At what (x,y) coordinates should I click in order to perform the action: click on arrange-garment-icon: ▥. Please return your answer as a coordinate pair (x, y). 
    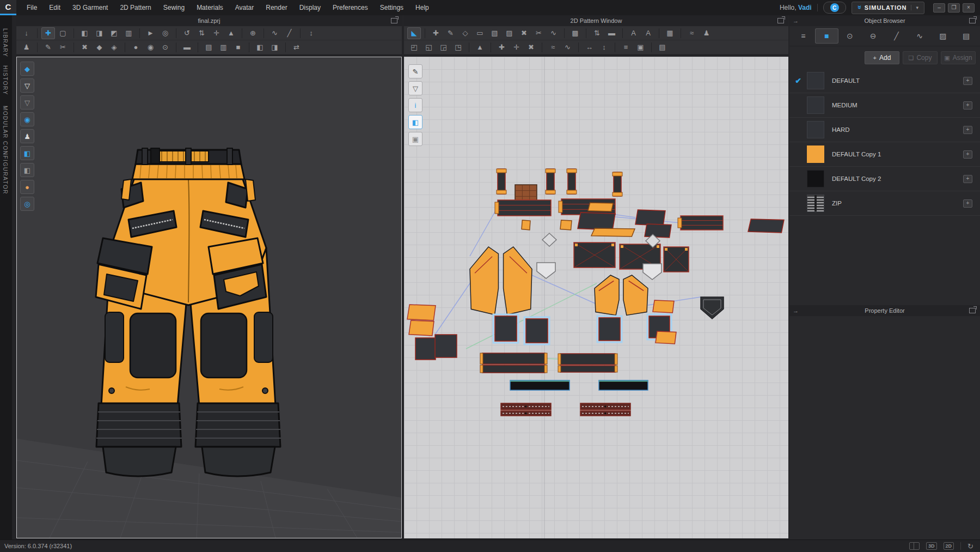
    Looking at the image, I should click on (128, 33).